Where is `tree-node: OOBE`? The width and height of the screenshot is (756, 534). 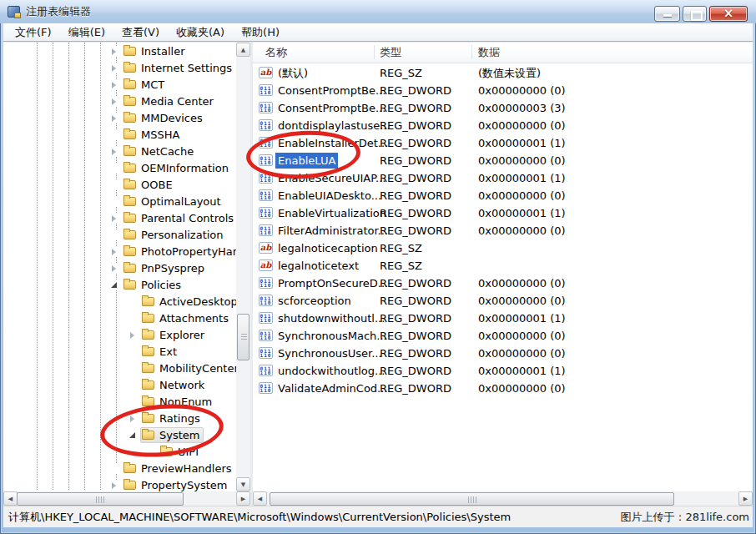 tree-node: OOBE is located at coordinates (149, 185).